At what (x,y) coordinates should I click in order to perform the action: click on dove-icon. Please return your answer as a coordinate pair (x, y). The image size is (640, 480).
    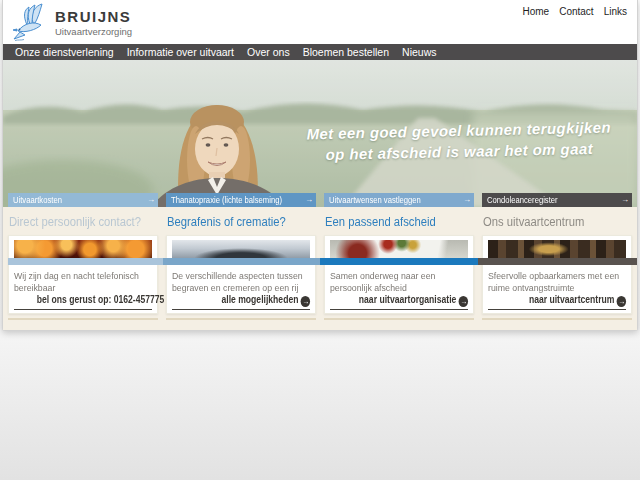
    Looking at the image, I should click on (30, 22).